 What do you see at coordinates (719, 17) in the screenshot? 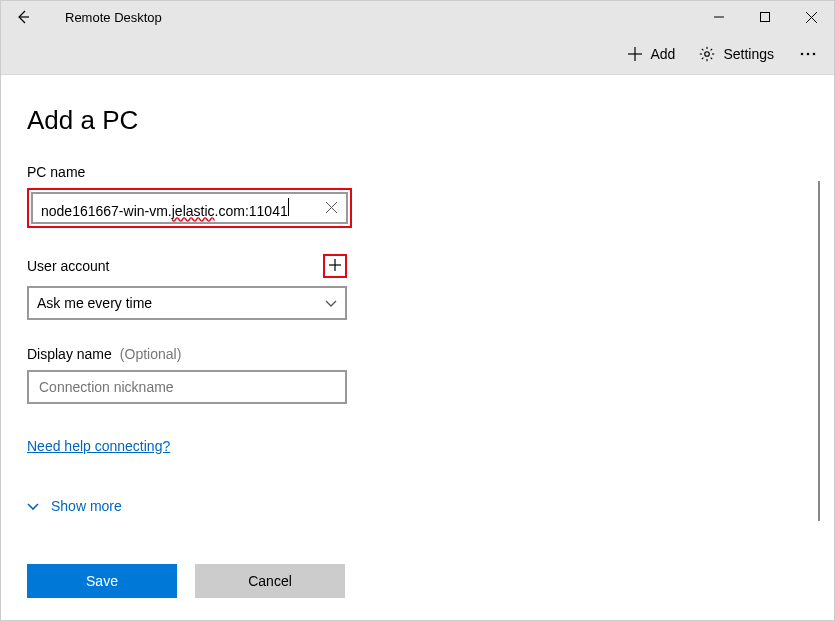
I see `minimize-button` at bounding box center [719, 17].